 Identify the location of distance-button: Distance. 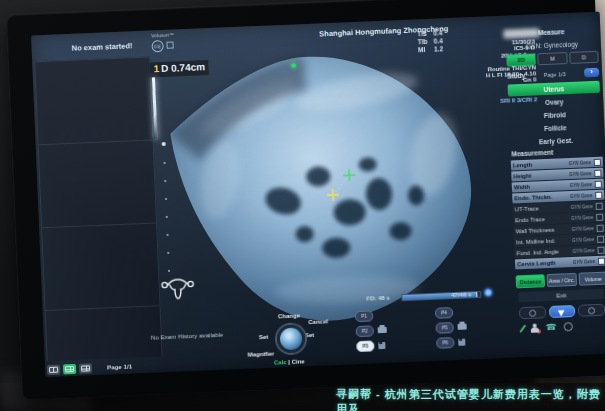
(531, 281).